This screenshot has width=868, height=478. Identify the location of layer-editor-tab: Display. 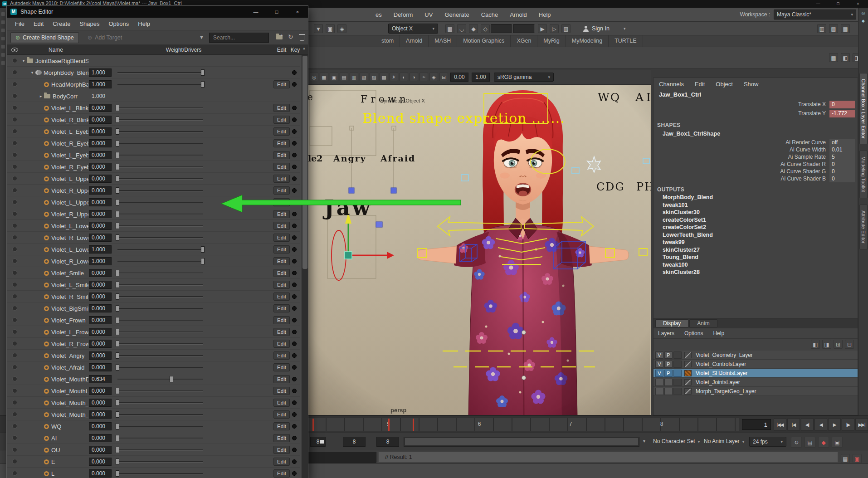
(672, 323).